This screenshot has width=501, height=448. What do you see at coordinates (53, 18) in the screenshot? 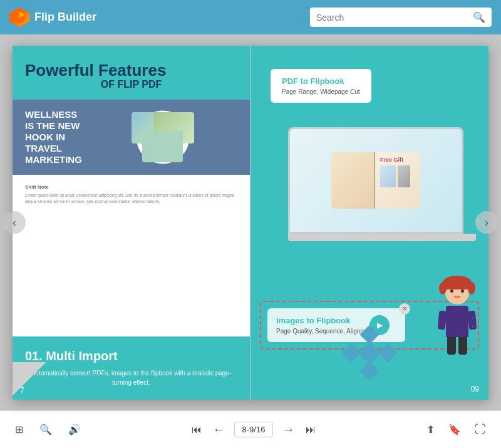
I see `logo-area: Flip Builder` at bounding box center [53, 18].